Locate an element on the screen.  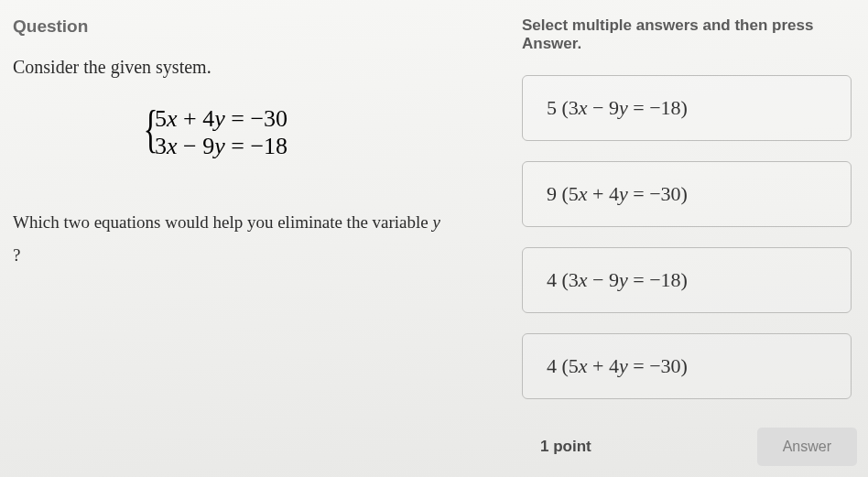
equation-2: 3x − 9y = −18 is located at coordinates (328, 146).